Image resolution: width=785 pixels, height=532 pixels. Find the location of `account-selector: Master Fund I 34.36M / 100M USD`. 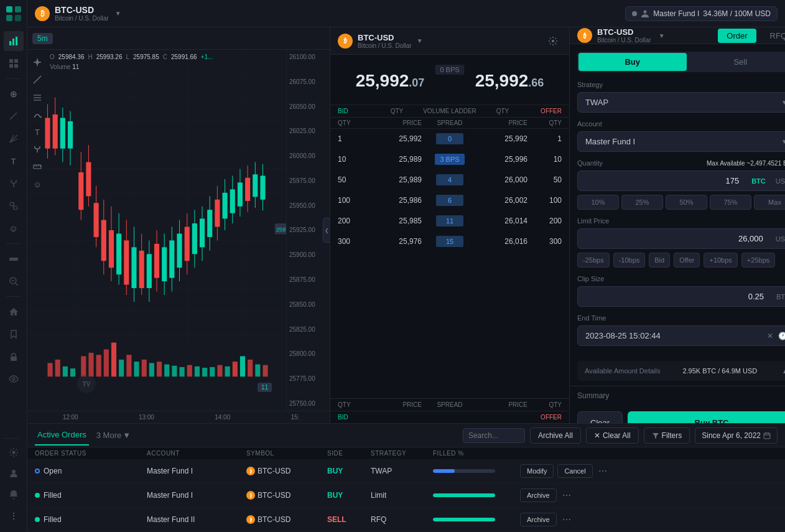

account-selector: Master Fund I 34.36M / 100M USD is located at coordinates (702, 14).